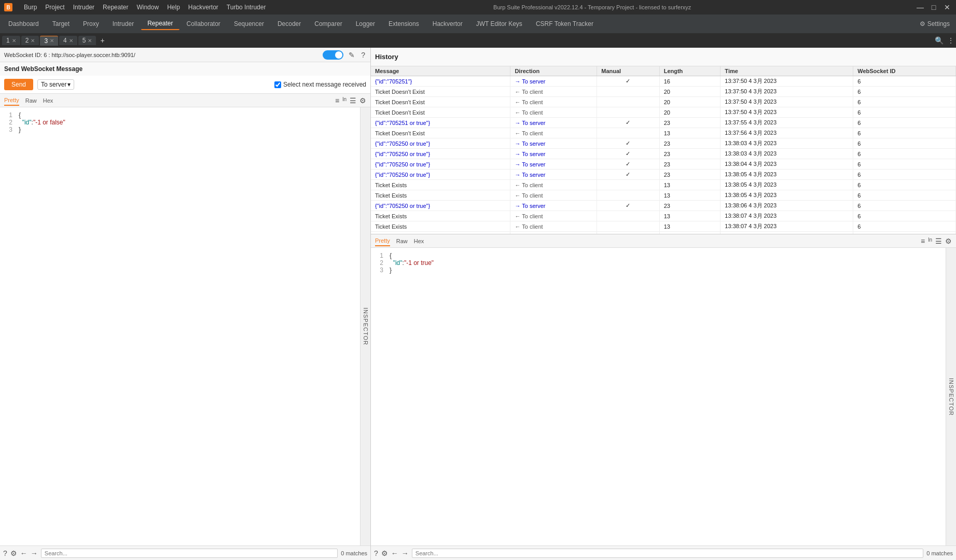 This screenshot has height=560, width=956. What do you see at coordinates (948, 241) in the screenshot?
I see `lower-gear-icon: ⚙` at bounding box center [948, 241].